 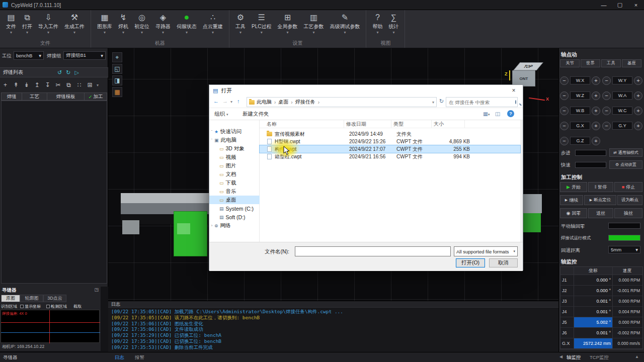 What do you see at coordinates (234, 191) in the screenshot?
I see `sidebar-item-music: ▭音乐` at bounding box center [234, 191].